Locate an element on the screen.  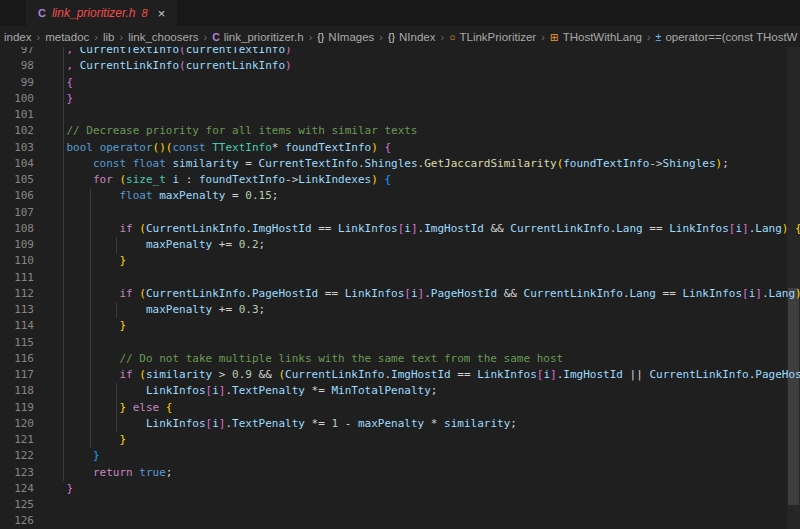
code-line: 122 } is located at coordinates (400, 456).